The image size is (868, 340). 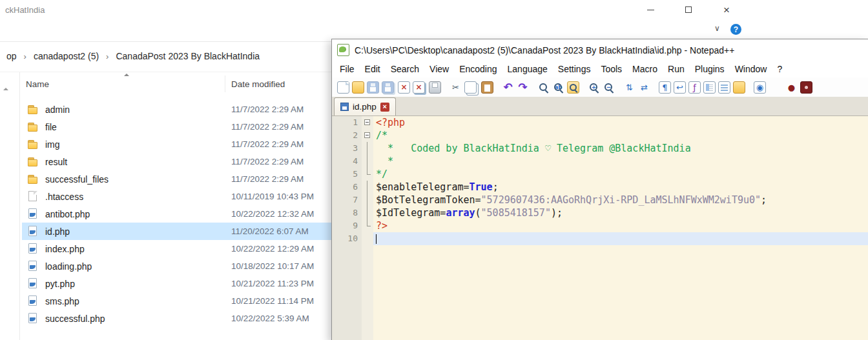 What do you see at coordinates (133, 56) in the screenshot?
I see `breadcrumb: op›canadapost2 (5)›CanadaPost 2023 By Bl…` at bounding box center [133, 56].